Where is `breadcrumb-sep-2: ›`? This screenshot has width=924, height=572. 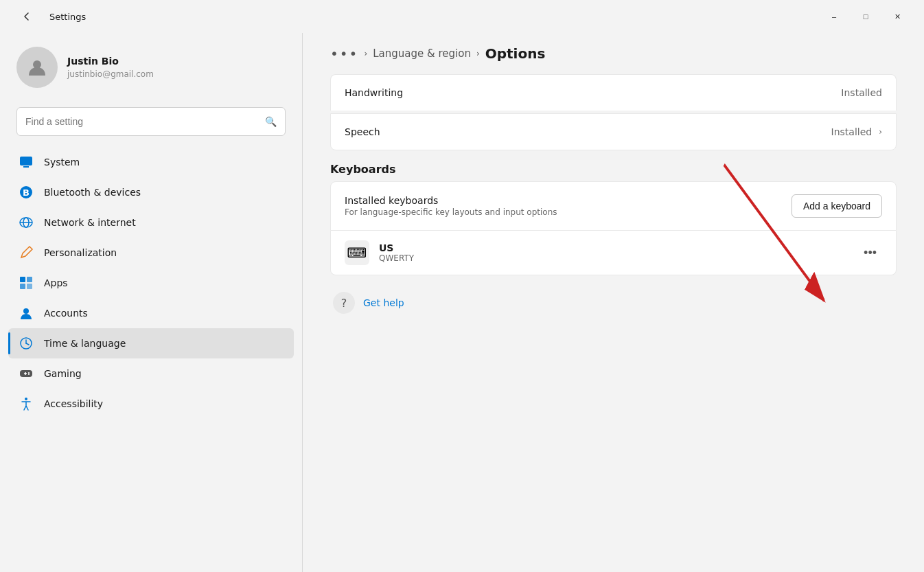 breadcrumb-sep-2: › is located at coordinates (478, 54).